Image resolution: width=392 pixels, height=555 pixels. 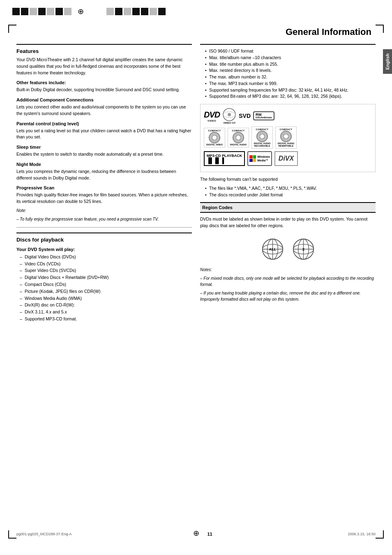 I want to click on progressive-scan-text: Provides high quality flicker-free image…, so click(x=104, y=198).